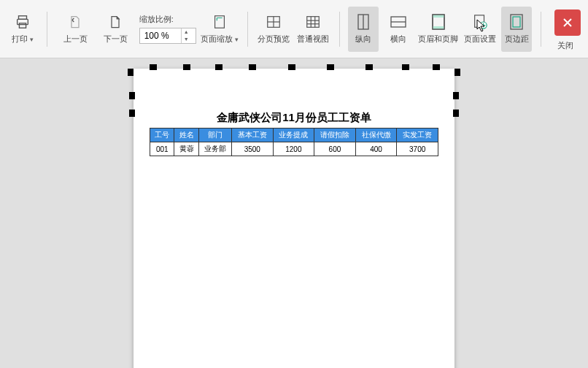 Image resolution: width=588 pixels, height=368 pixels. I want to click on margin-handle-tr, so click(457, 72).